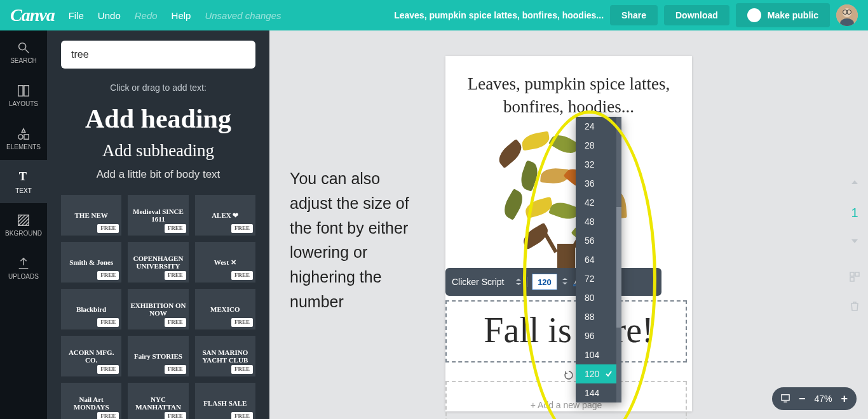 The image size is (868, 419). What do you see at coordinates (225, 262) in the screenshot?
I see `text-template: West ✕FREE` at bounding box center [225, 262].